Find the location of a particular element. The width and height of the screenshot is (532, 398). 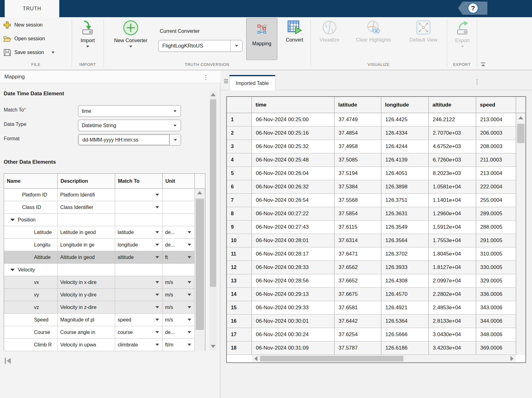

table-row: 1806-Nov-2024 00:31:0937.5787126.61863.4… is located at coordinates (371, 348).